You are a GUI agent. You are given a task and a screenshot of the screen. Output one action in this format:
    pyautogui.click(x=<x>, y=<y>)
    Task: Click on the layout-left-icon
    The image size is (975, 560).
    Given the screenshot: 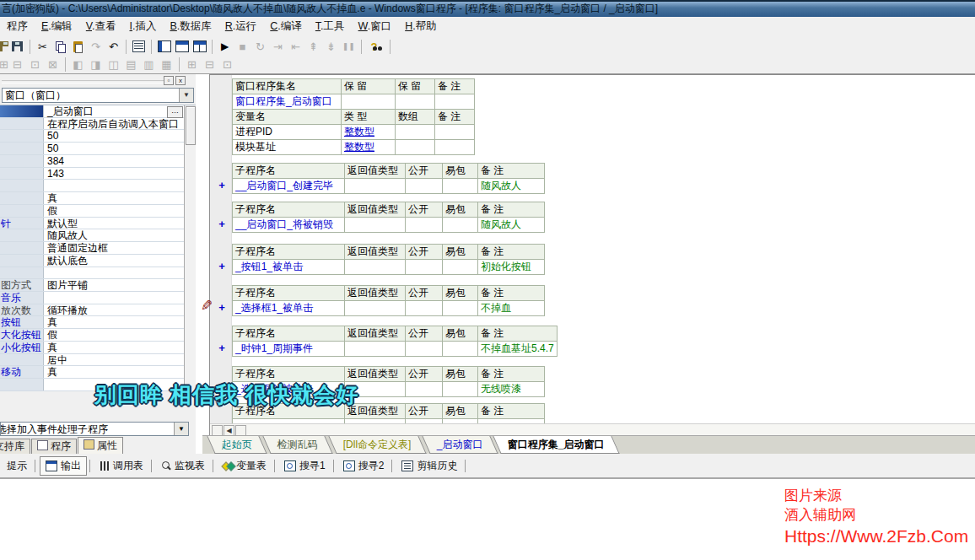 What is the action you would take?
    pyautogui.click(x=164, y=47)
    